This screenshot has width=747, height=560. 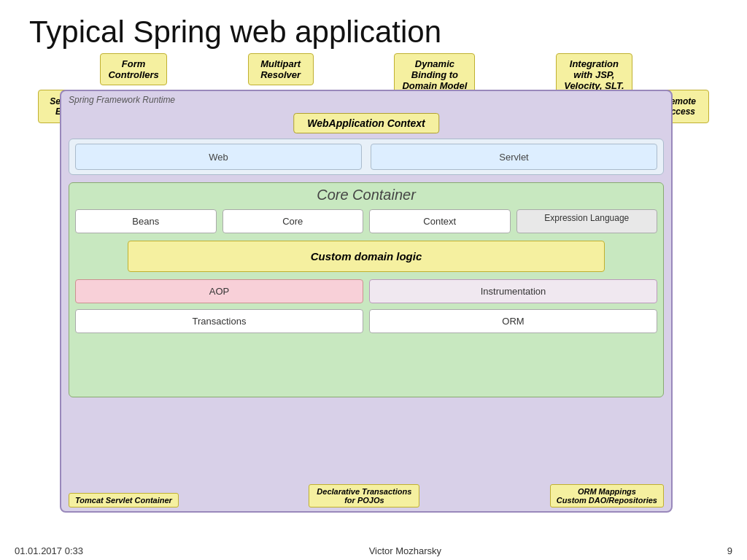 I want to click on footer-author: Victor Mozharsky, so click(x=406, y=551).